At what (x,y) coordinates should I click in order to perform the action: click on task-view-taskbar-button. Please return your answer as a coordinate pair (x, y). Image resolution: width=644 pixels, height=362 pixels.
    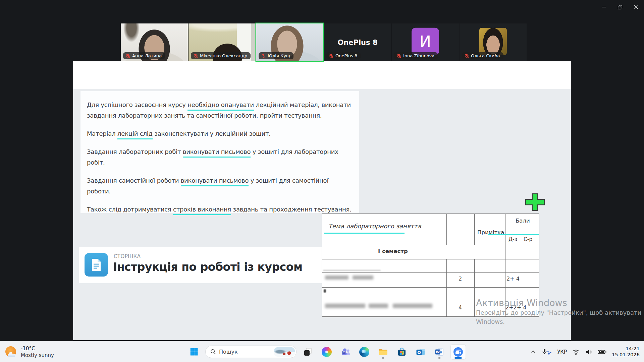
    Looking at the image, I should click on (308, 352).